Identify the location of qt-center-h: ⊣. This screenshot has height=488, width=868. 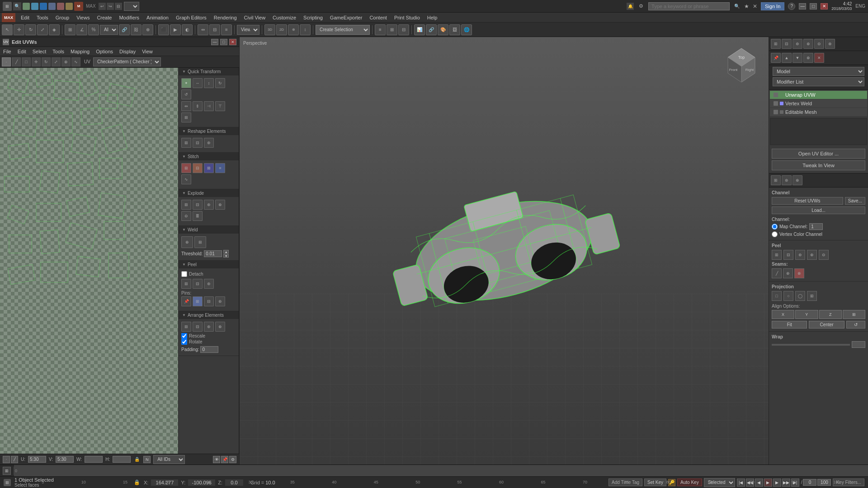
(209, 106).